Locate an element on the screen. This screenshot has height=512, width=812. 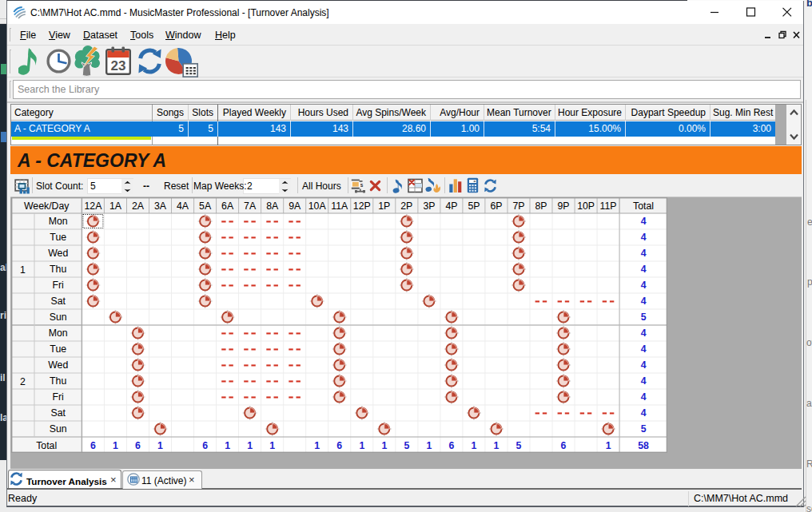
svg-text: 11A is located at coordinates (340, 206).